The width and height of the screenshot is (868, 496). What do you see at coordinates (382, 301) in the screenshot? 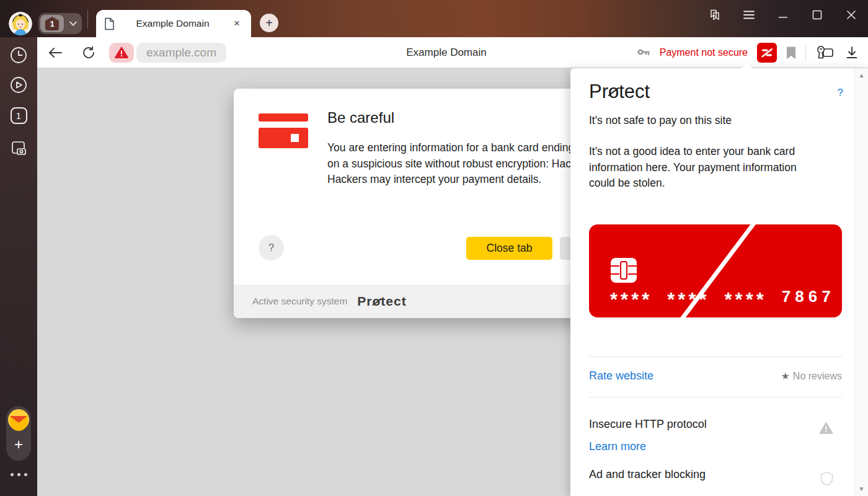
I see `protect-wordmark: Protect` at bounding box center [382, 301].